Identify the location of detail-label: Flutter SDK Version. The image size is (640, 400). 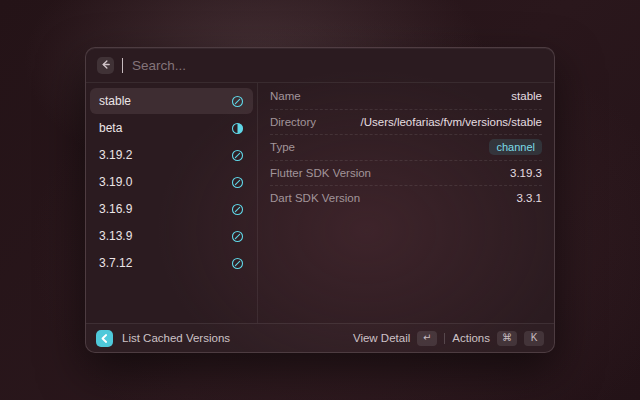
(320, 173).